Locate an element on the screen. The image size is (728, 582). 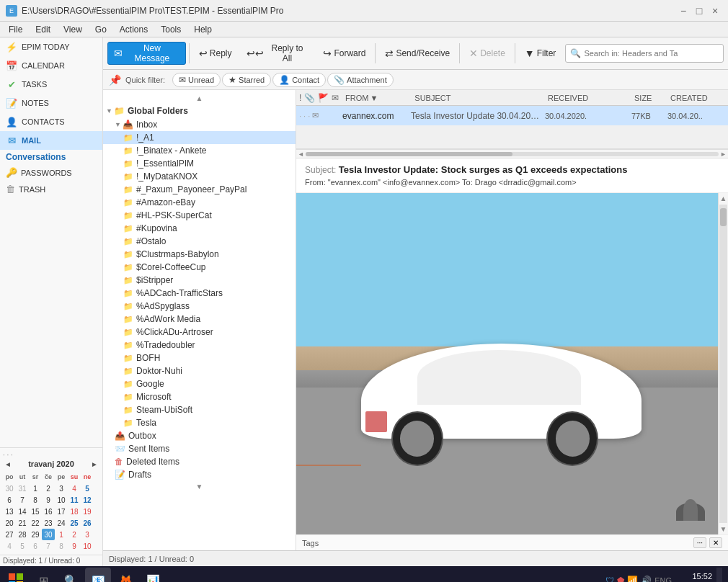
folder-outbox: 📤 Outbox is located at coordinates (199, 436).